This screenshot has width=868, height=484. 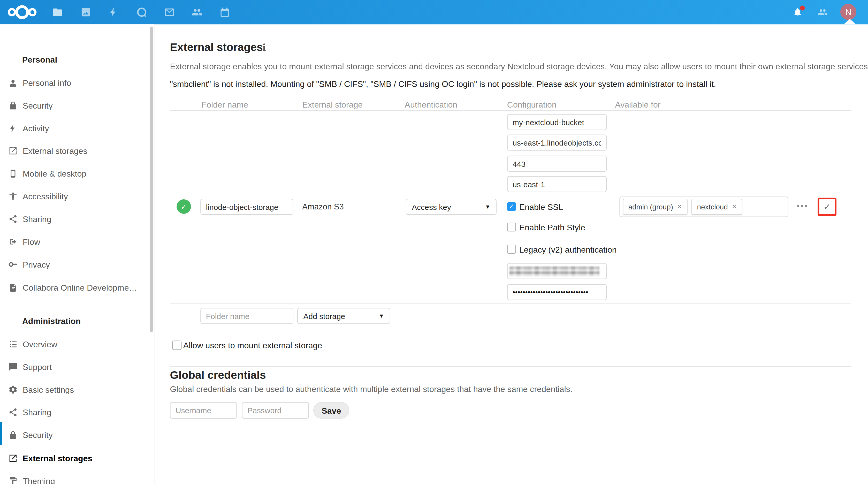 I want to click on sidebar-item-security-personal: Security, so click(x=75, y=105).